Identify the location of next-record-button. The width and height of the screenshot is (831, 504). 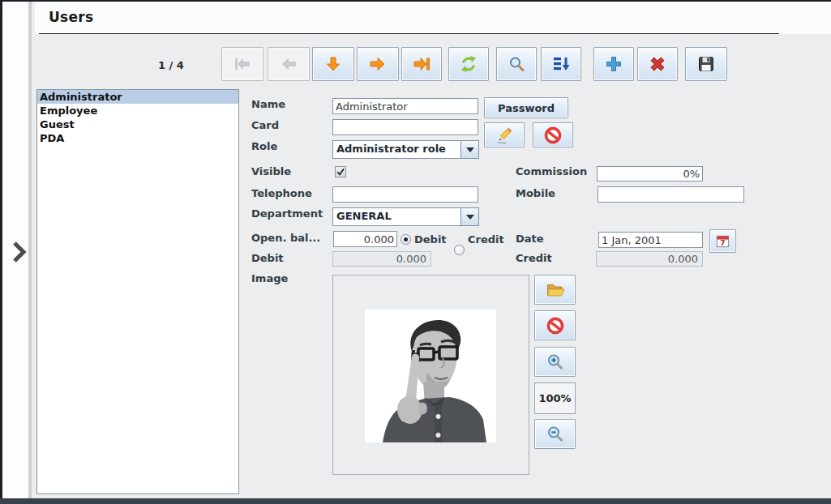
(378, 64).